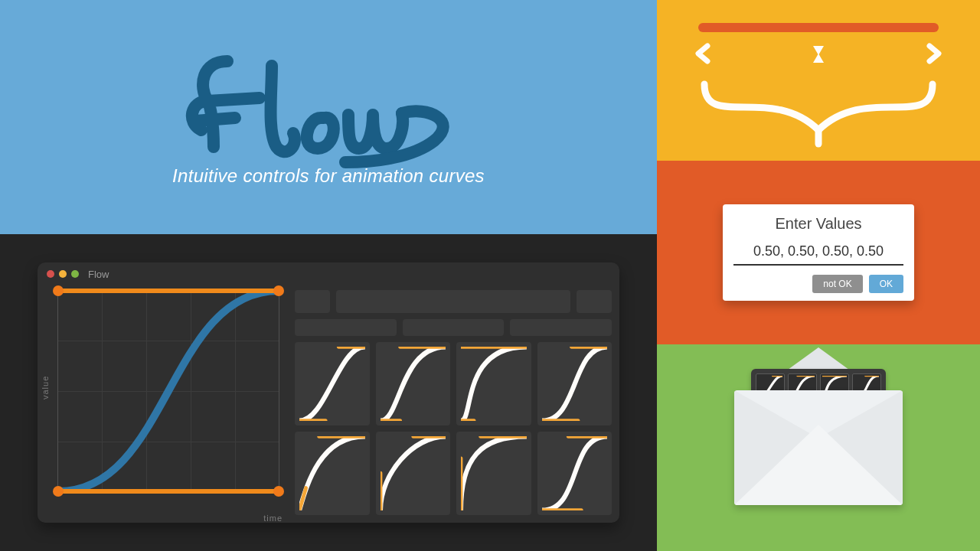  I want to click on library-button-left, so click(312, 302).